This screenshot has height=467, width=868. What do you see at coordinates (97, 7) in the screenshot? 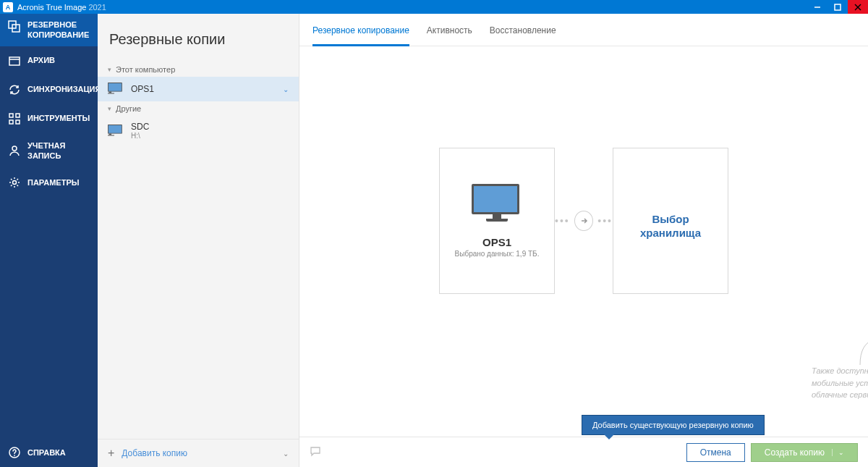
I see `app-year: 2021` at bounding box center [97, 7].